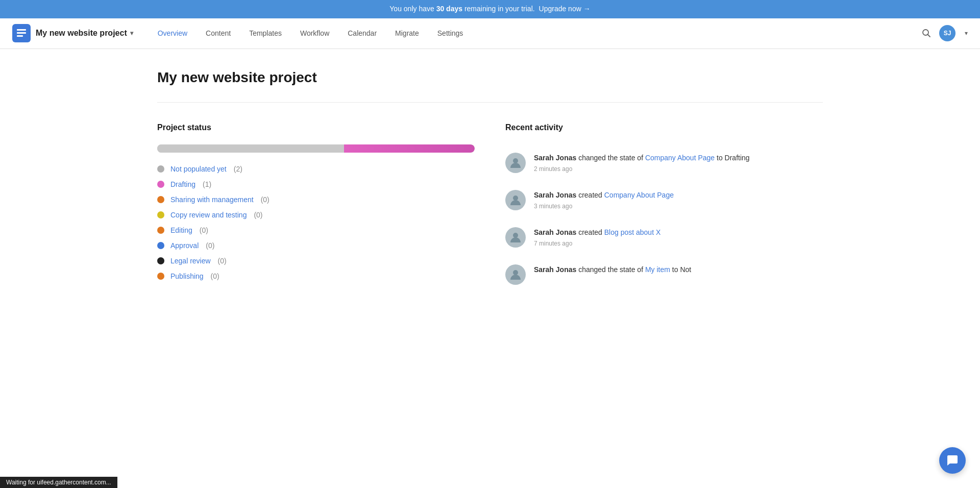 The image size is (980, 488). Describe the element at coordinates (604, 200) in the screenshot. I see `activity-text: Sarah Jonas created Company About Page3 …` at that location.